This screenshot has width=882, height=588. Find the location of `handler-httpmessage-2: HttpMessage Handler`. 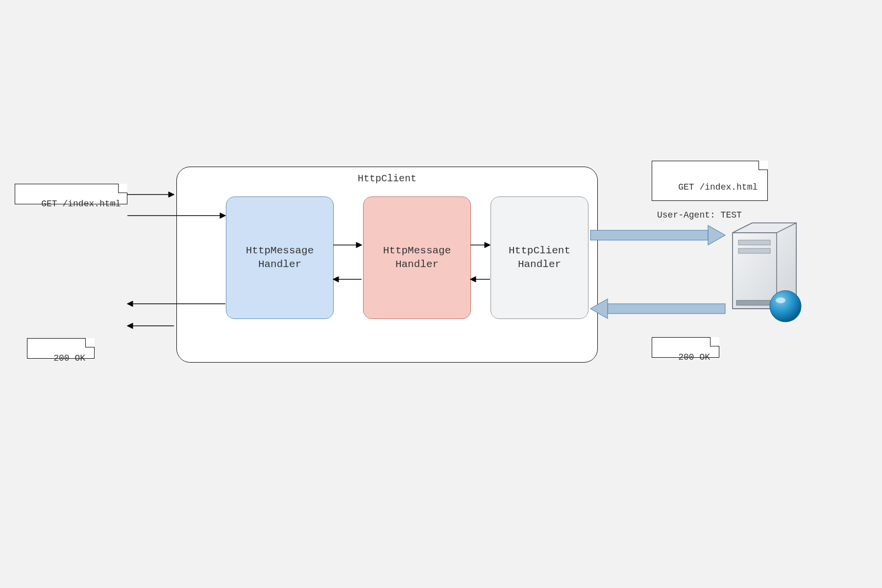

handler-httpmessage-2: HttpMessage Handler is located at coordinates (417, 258).